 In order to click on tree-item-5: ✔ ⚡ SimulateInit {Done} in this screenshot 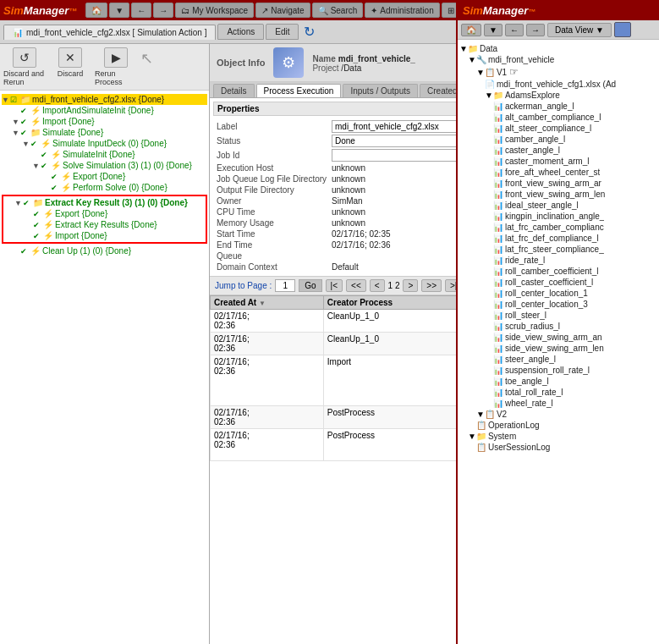, I will do `click(105, 154)`.